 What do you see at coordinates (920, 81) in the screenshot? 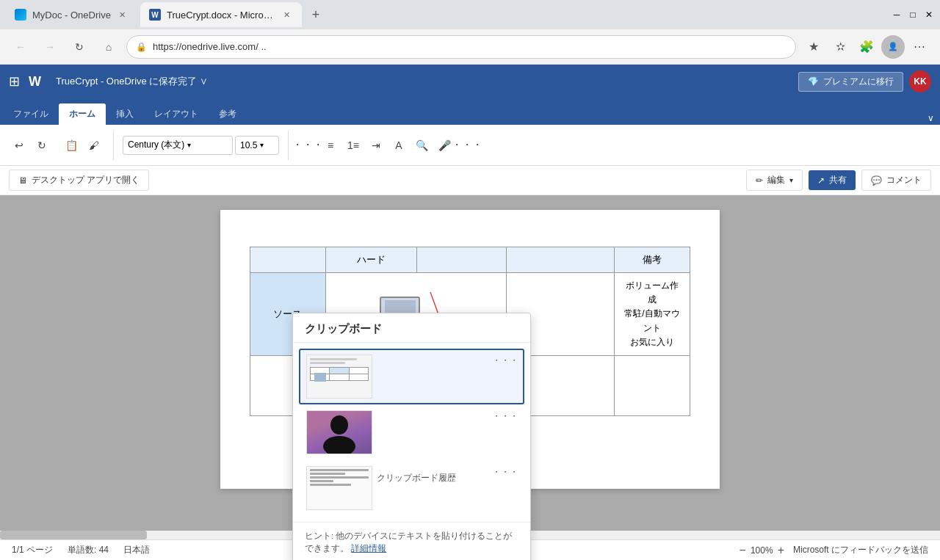
I see `user-avatar: KK` at bounding box center [920, 81].